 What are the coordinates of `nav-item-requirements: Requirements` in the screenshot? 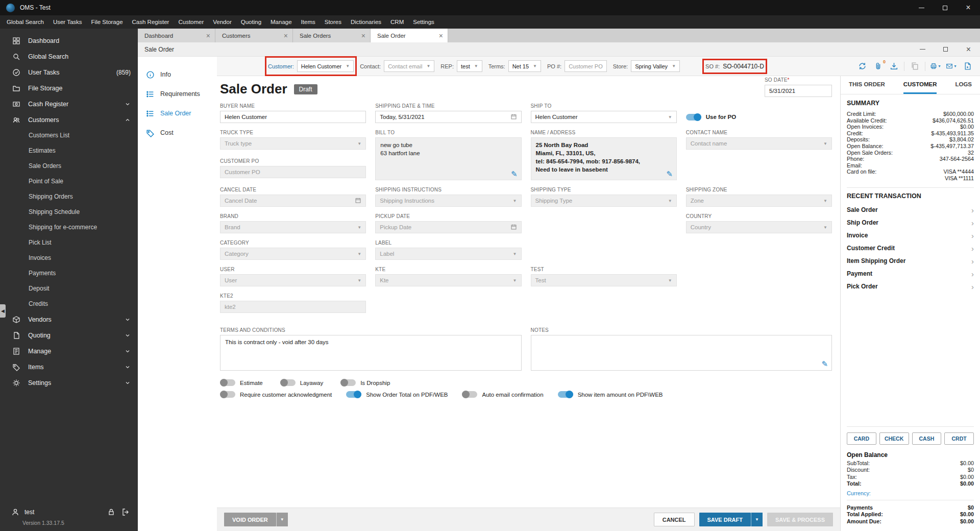 It's located at (178, 94).